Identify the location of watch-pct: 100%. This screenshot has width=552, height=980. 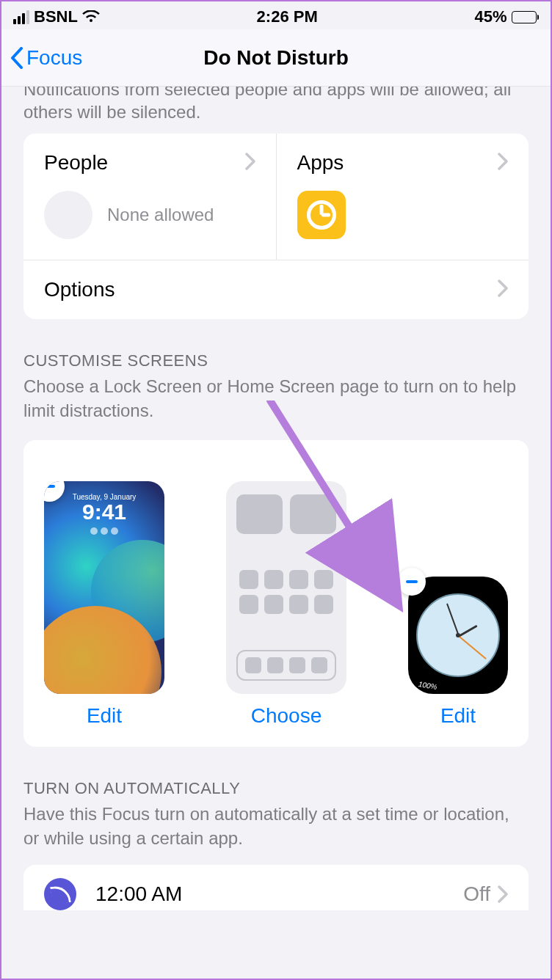
(427, 685).